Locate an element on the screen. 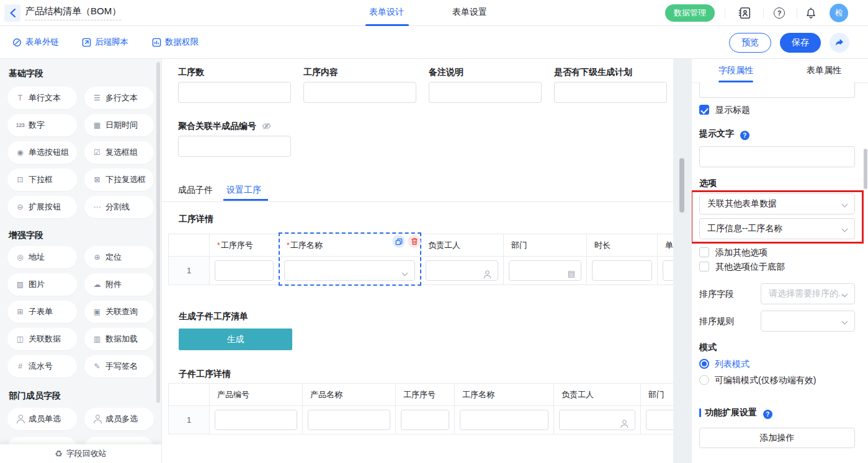  product-name-input is located at coordinates (349, 420).